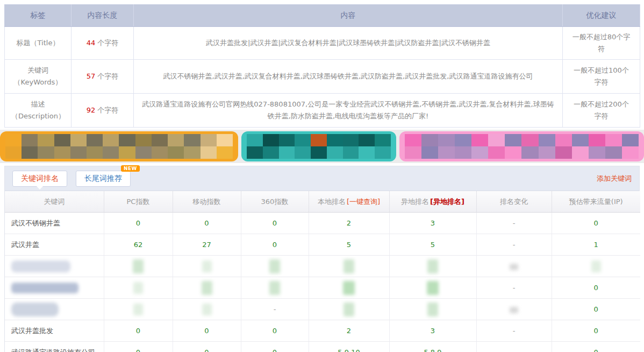  I want to click on add-keyword-link: 添加关键词, so click(614, 179).